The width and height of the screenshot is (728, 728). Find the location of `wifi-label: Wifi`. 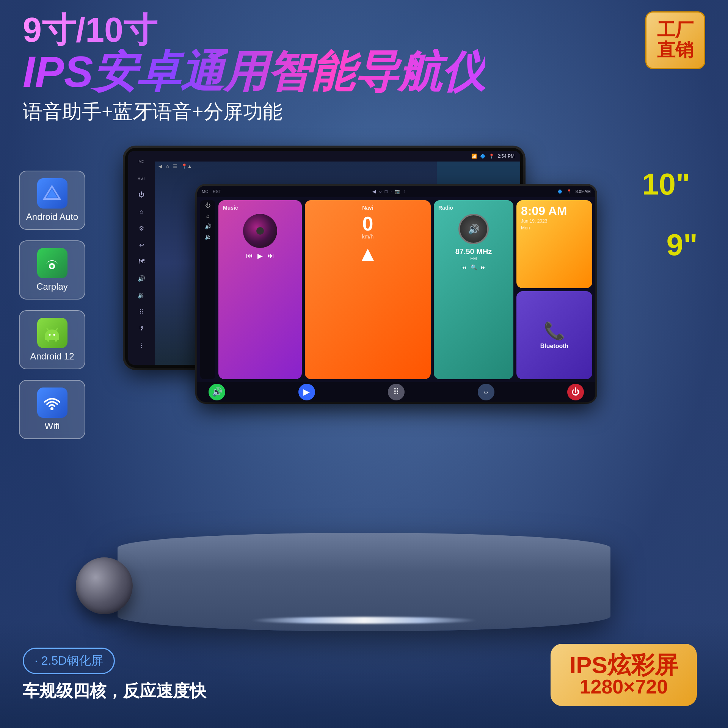

wifi-label: Wifi is located at coordinates (52, 426).